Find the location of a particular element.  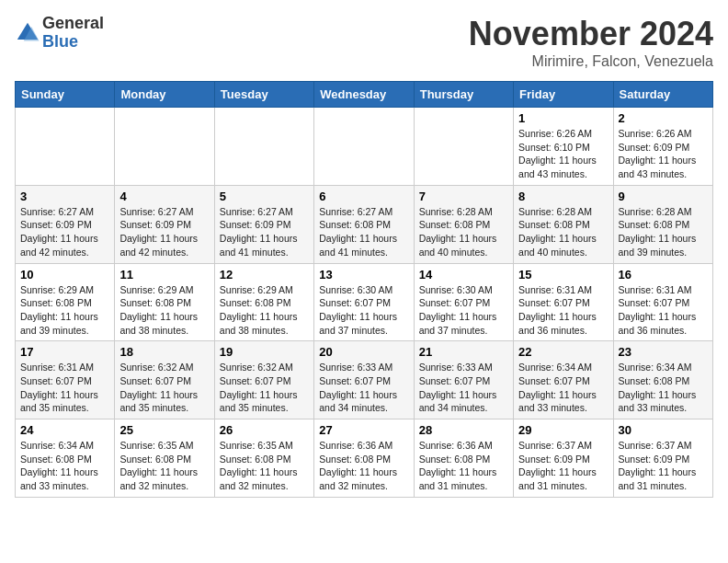

day-info: Sunrise: 6:36 AM Sunset: 6:08 PM Dayligh… is located at coordinates (463, 465).